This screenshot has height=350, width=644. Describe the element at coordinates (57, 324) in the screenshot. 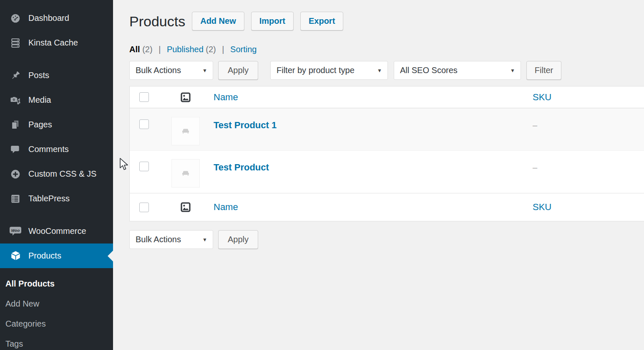

I see `submenu-item-categories: Categories` at that location.